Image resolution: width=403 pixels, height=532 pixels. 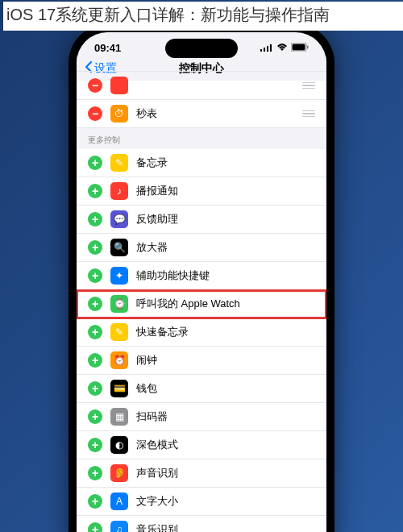 I want to click on row-label: 声音识别, so click(x=226, y=473).